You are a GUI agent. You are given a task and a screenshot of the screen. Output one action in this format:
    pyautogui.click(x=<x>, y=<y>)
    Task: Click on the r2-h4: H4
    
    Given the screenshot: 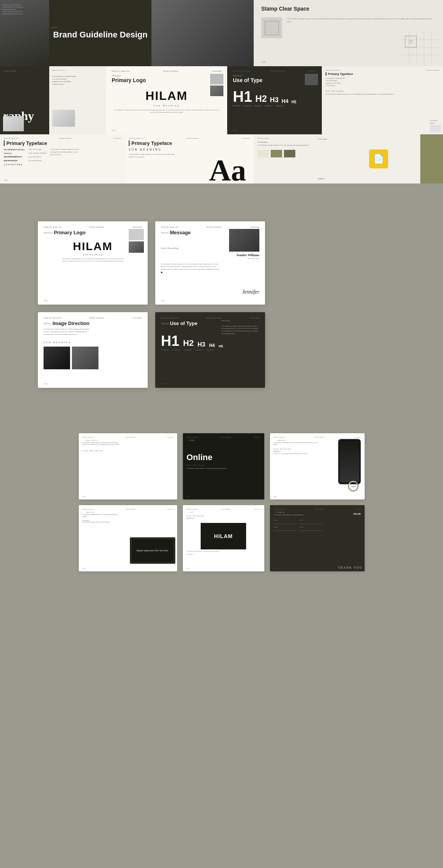 What is the action you would take?
    pyautogui.click(x=285, y=101)
    